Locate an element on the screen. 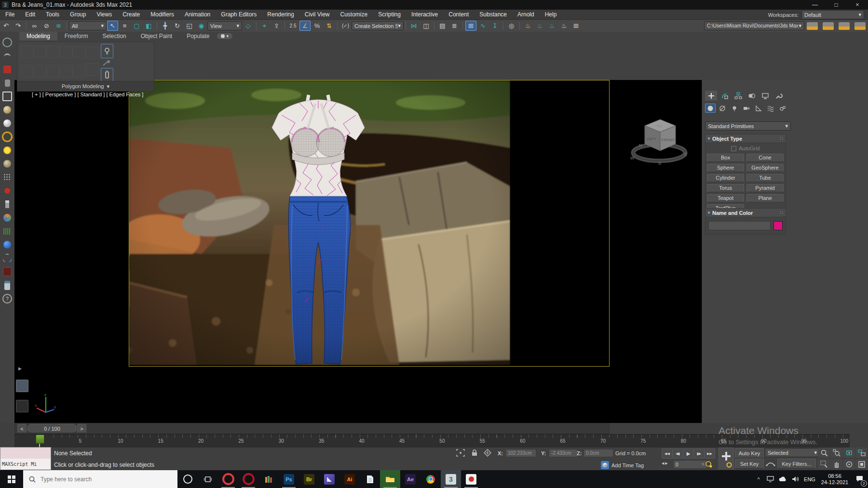 Image resolution: width=868 pixels, height=488 pixels. menu-file: File is located at coordinates (10, 14).